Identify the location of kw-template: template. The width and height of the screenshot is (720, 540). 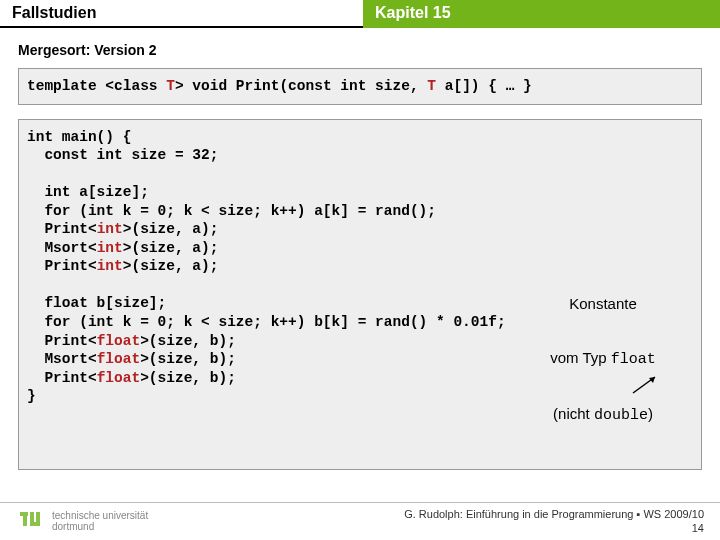
(62, 86).